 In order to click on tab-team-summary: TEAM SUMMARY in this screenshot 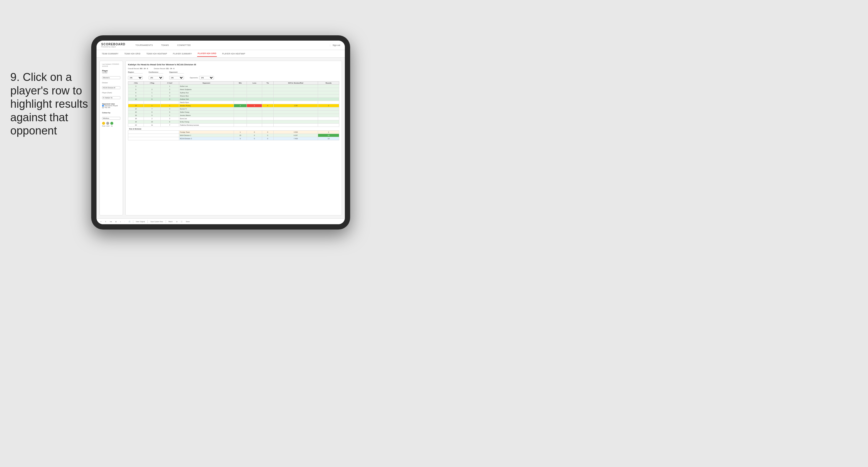, I will do `click(110, 54)`.